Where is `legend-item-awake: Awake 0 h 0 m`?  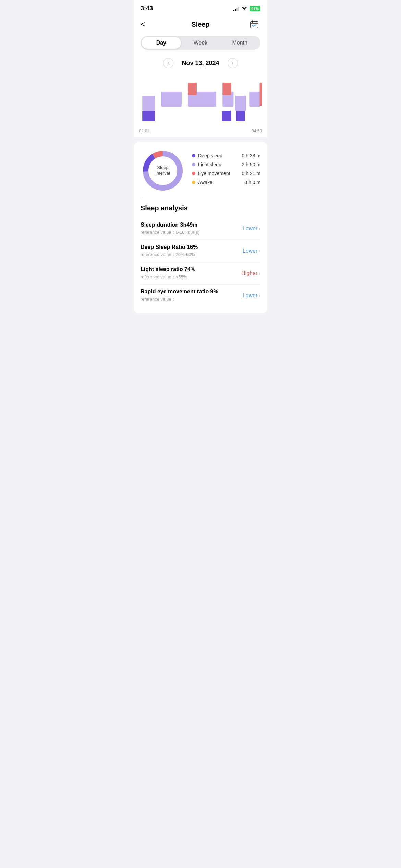 legend-item-awake: Awake 0 h 0 m is located at coordinates (226, 182).